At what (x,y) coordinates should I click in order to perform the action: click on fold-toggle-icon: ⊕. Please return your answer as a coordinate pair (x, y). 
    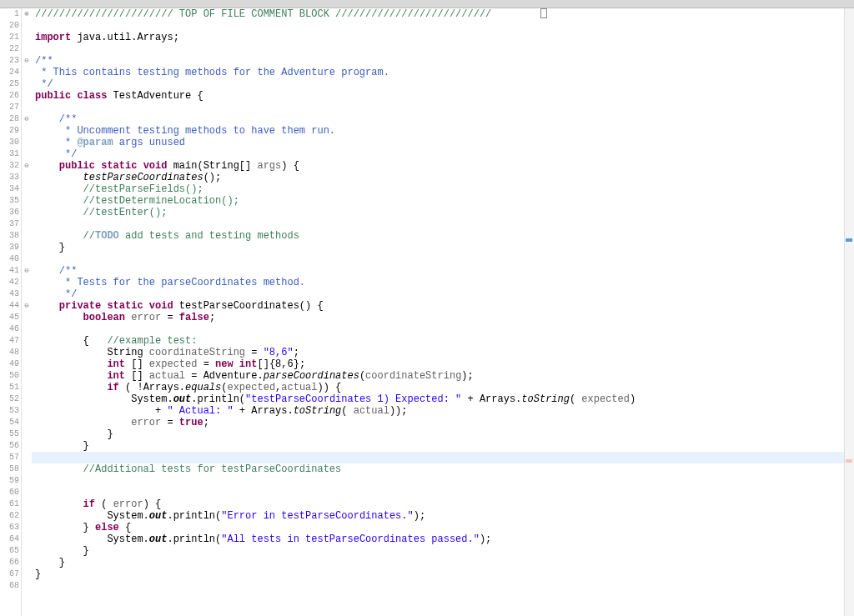
    Looking at the image, I should click on (27, 14).